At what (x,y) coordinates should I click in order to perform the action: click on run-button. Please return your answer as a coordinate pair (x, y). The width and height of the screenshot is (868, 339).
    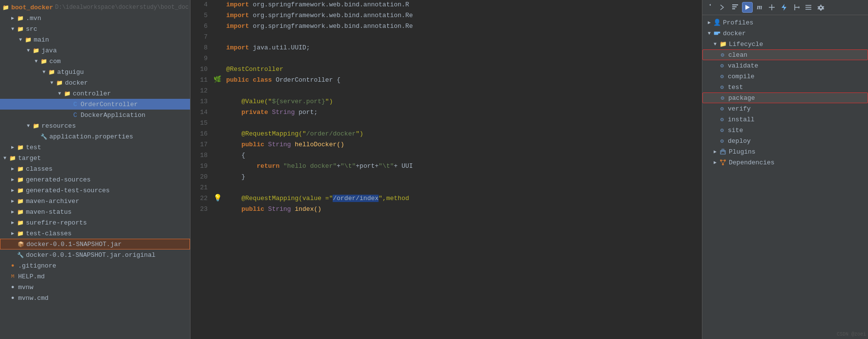
    Looking at the image, I should click on (747, 7).